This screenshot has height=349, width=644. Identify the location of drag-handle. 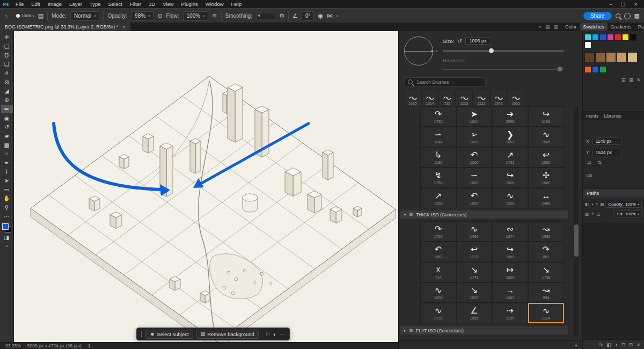
(142, 334).